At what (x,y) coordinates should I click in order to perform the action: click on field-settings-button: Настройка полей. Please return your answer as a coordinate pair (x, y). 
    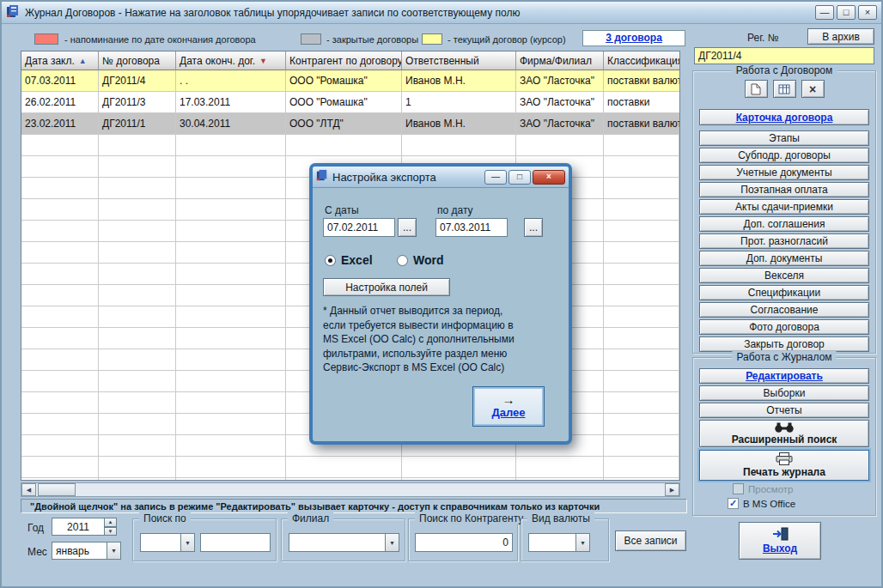
    Looking at the image, I should click on (387, 287).